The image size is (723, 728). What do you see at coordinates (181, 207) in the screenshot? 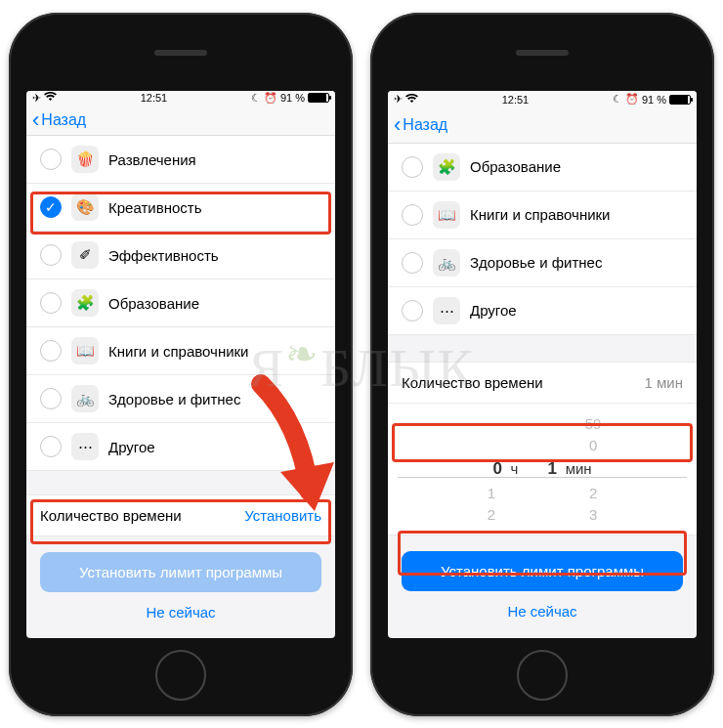
I see `category-row: 🎨Креативность` at bounding box center [181, 207].